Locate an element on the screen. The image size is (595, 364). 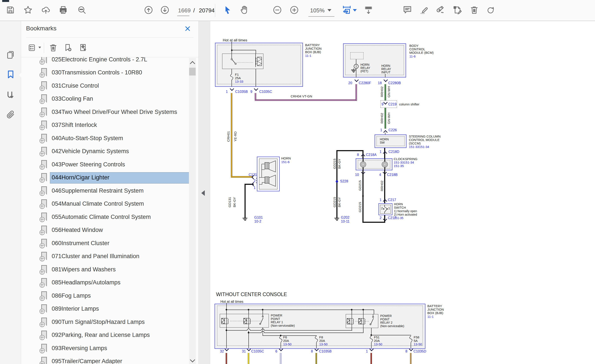
fuse-f58-name: F58 is located at coordinates (416, 337).